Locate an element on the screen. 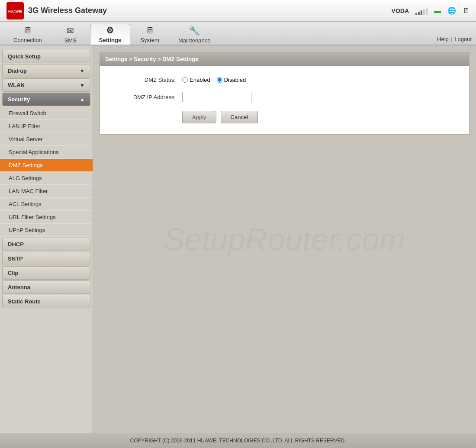  settings-tab-label: Settings is located at coordinates (110, 40).